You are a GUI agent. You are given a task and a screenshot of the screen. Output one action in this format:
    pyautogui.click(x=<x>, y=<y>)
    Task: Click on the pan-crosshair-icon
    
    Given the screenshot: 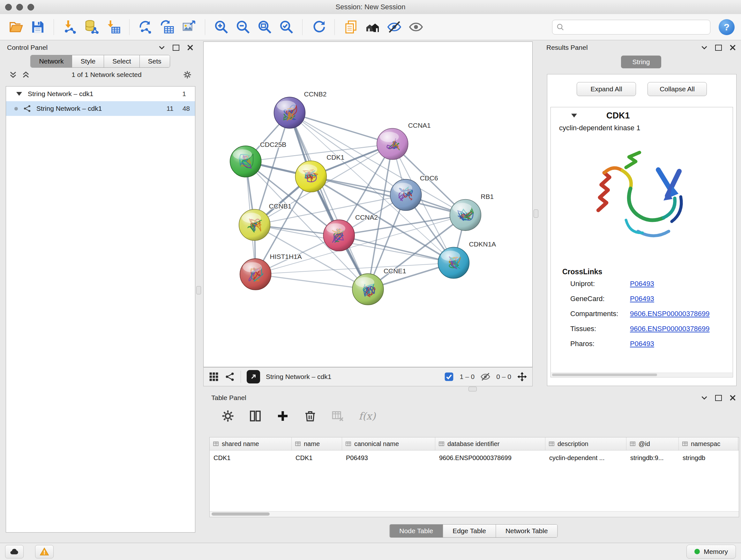 What is the action you would take?
    pyautogui.click(x=522, y=377)
    